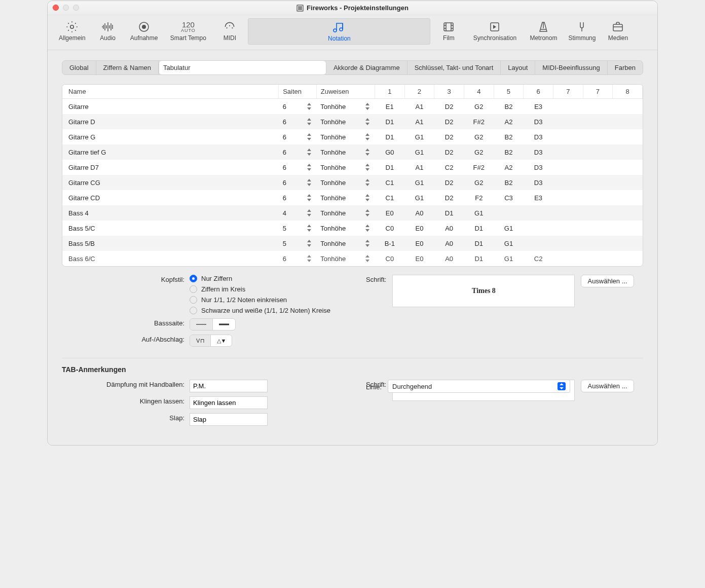 This screenshot has width=705, height=588. Describe the element at coordinates (76, 8) in the screenshot. I see `zoom-icon` at that location.